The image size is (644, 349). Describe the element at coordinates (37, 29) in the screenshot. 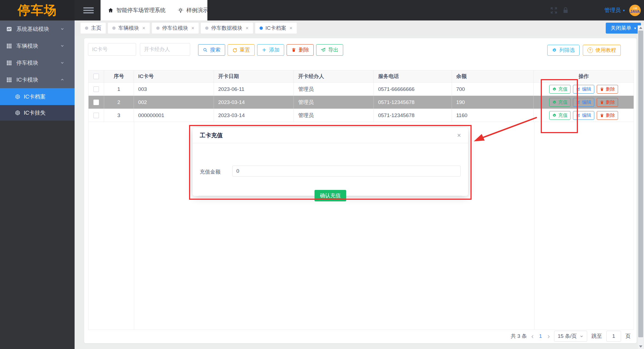

I see `sidebar-item-system-base: 系统基础模块` at that location.